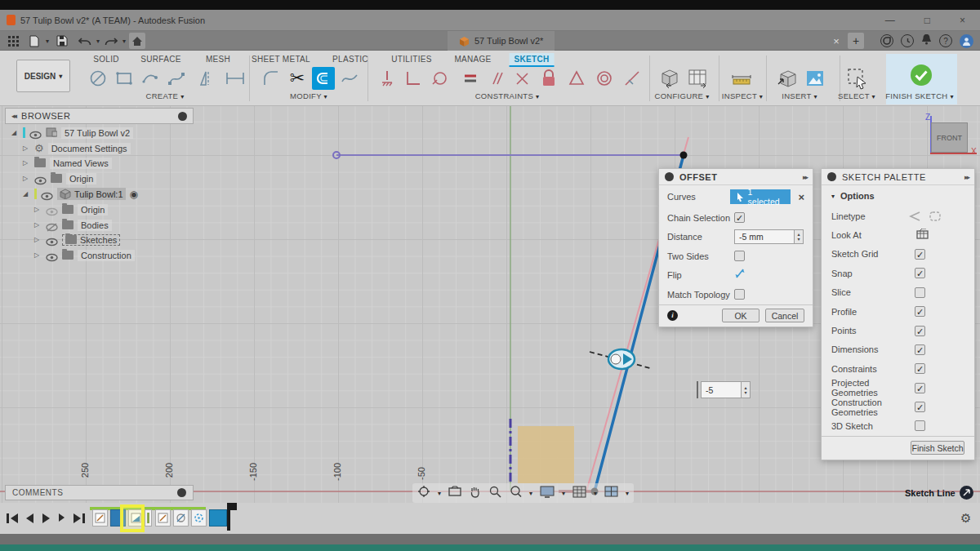 The width and height of the screenshot is (980, 551). What do you see at coordinates (297, 78) in the screenshot?
I see `trim-tool-icon: ✂` at bounding box center [297, 78].